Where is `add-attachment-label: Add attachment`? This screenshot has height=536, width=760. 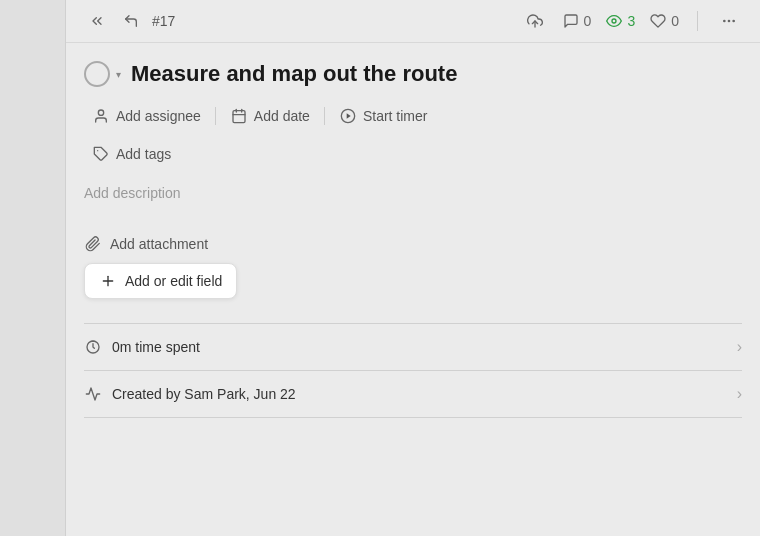
add-attachment-label: Add attachment is located at coordinates (159, 244).